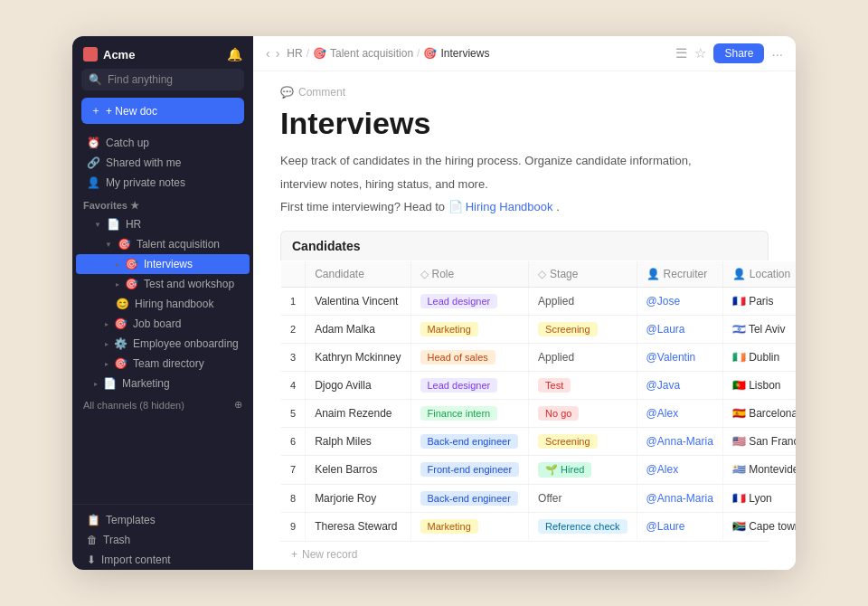  Describe the element at coordinates (363, 206) in the screenshot. I see `hiring-prefix: First time interviewing? Head to` at that location.